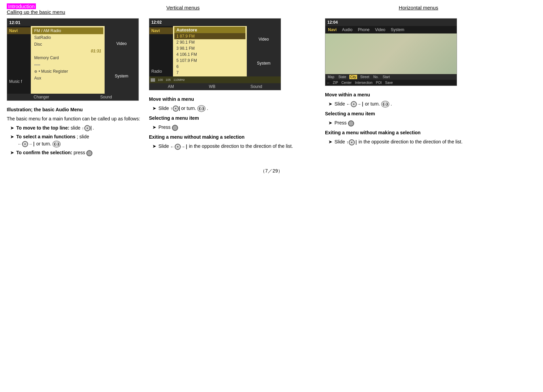 The height and width of the screenshot is (392, 543). What do you see at coordinates (330, 142) in the screenshot?
I see `right-arrow-3: ➤` at bounding box center [330, 142].